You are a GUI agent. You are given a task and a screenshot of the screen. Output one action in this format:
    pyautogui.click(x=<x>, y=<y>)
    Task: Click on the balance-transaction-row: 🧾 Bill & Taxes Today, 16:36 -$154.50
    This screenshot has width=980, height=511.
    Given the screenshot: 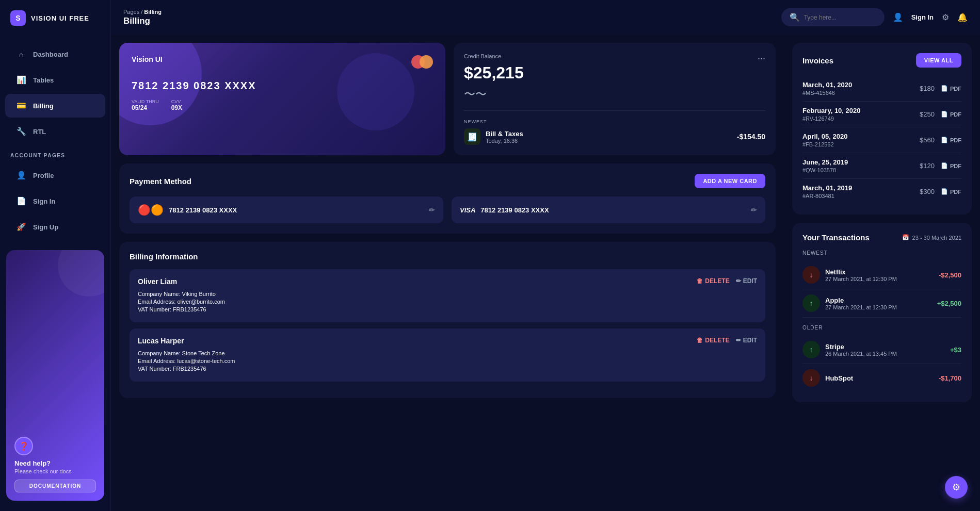 What is the action you would take?
    pyautogui.click(x=615, y=137)
    